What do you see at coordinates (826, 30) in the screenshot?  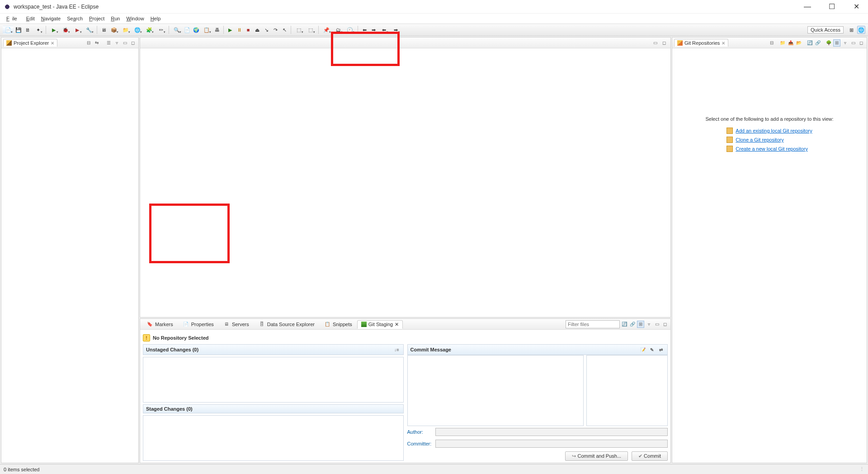 I see `quick-access: Quick Access` at bounding box center [826, 30].